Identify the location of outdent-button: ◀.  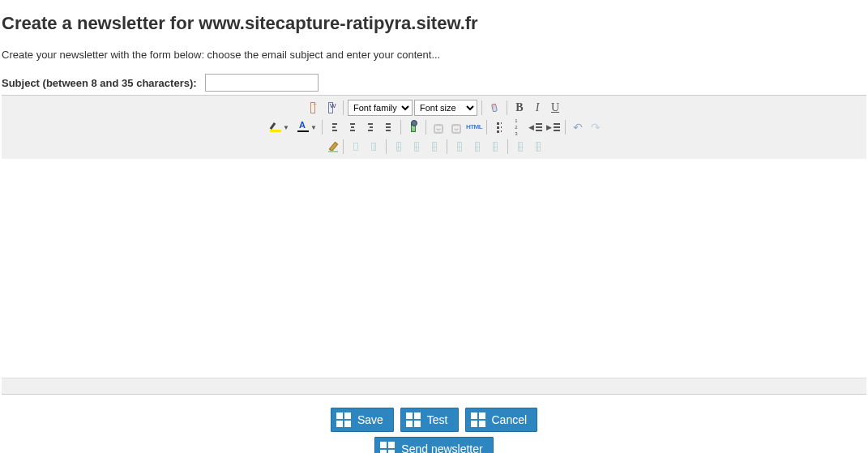
(535, 127).